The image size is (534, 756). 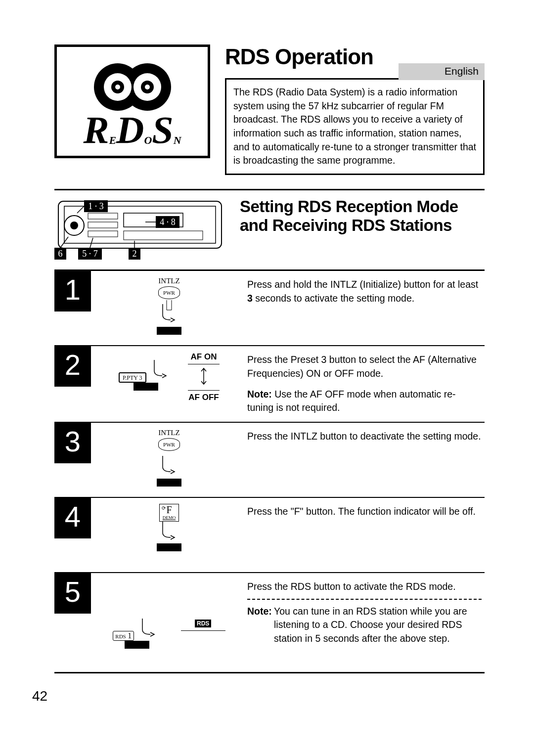 I want to click on step-number: 5, so click(x=73, y=593).